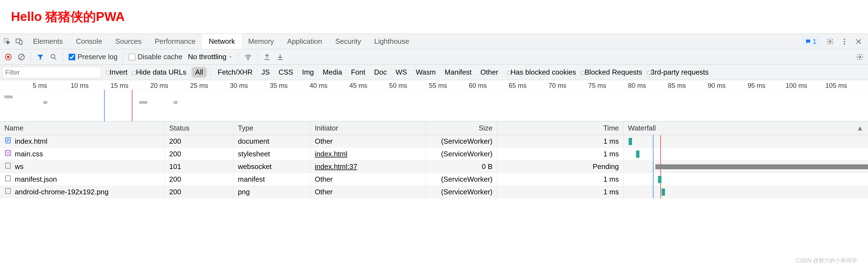 This screenshot has height=267, width=868. Describe the element at coordinates (426, 72) in the screenshot. I see `filter-type-wasm: Wasm` at that location.